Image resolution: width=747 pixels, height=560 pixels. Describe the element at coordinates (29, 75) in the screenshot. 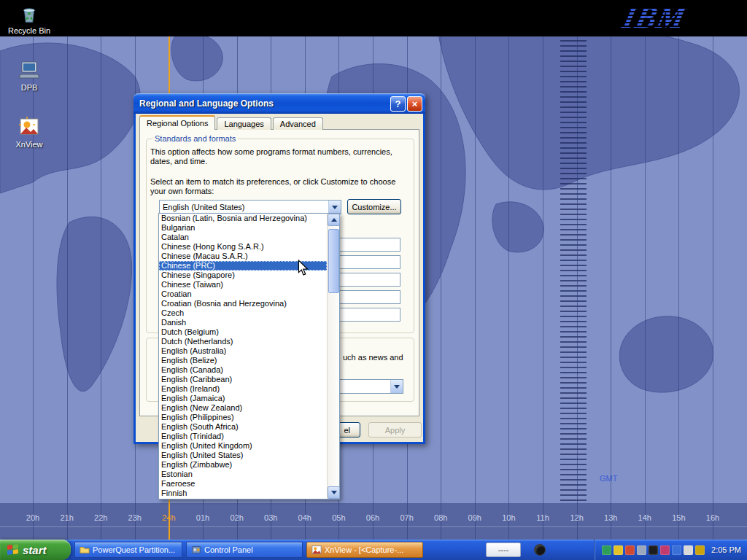

I see `desktop-icon-dpb: DPB` at that location.